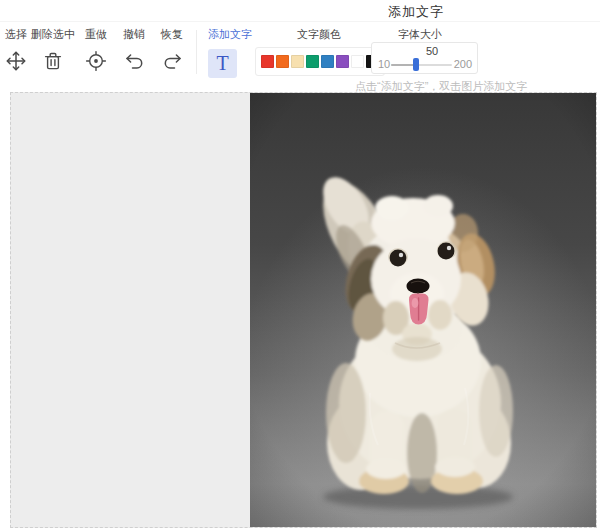 The height and width of the screenshot is (531, 600). I want to click on toolbar-divider, so click(196, 52).